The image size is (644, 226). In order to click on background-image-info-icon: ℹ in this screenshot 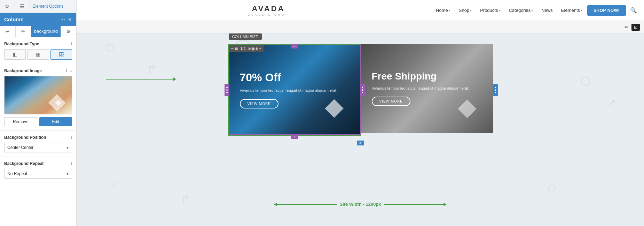, I will do `click(67, 71)`.